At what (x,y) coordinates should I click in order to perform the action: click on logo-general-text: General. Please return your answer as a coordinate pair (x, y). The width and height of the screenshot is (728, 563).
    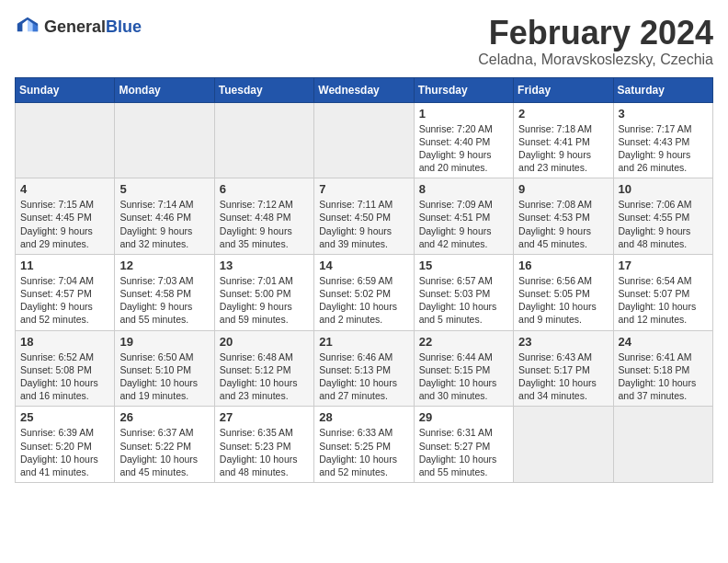
    Looking at the image, I should click on (75, 27).